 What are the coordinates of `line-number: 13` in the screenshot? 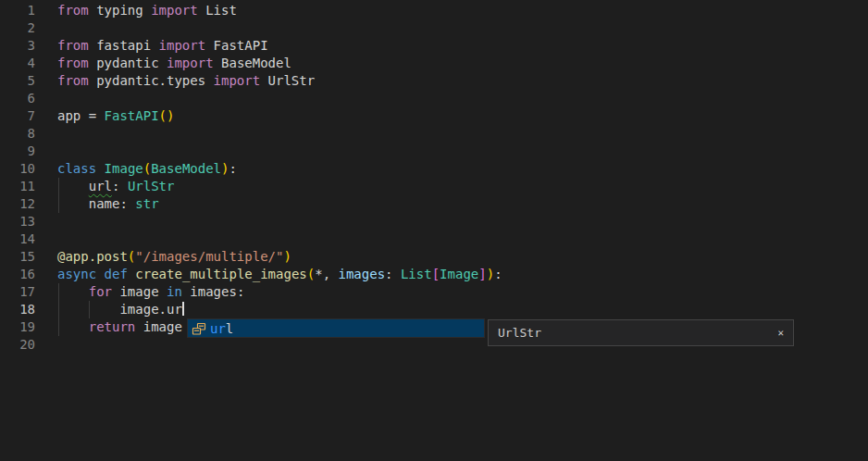 It's located at (18, 222).